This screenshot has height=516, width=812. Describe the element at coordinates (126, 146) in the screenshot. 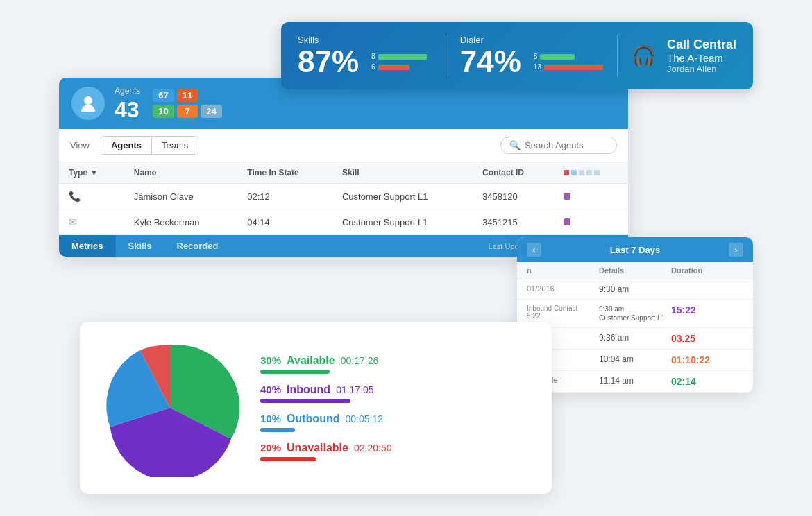

I see `tab-agents: Agents` at that location.